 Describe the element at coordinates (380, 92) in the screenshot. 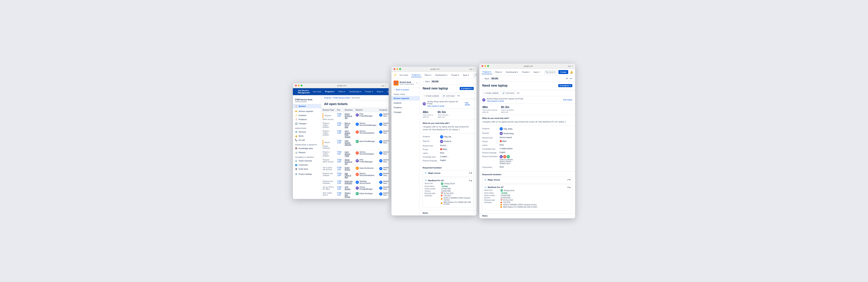

I see `nav-plans: Plans ▾` at that location.